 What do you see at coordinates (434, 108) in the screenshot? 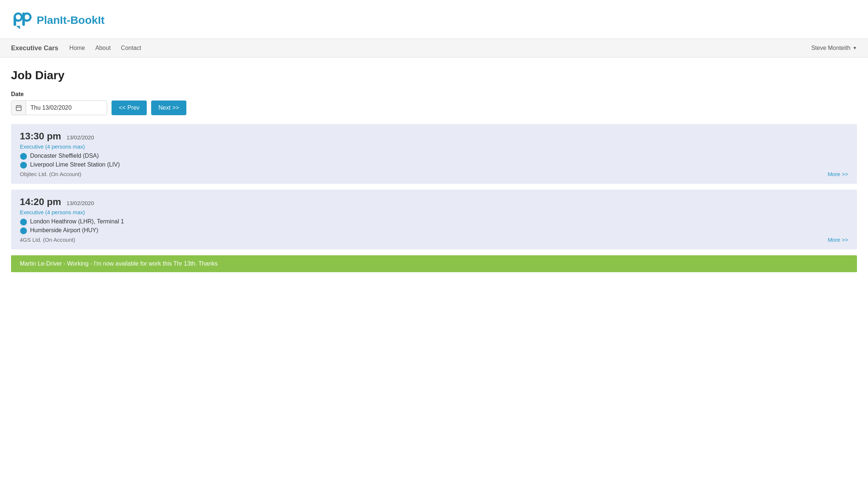
I see `date-controls: << Prev Next >>` at bounding box center [434, 108].